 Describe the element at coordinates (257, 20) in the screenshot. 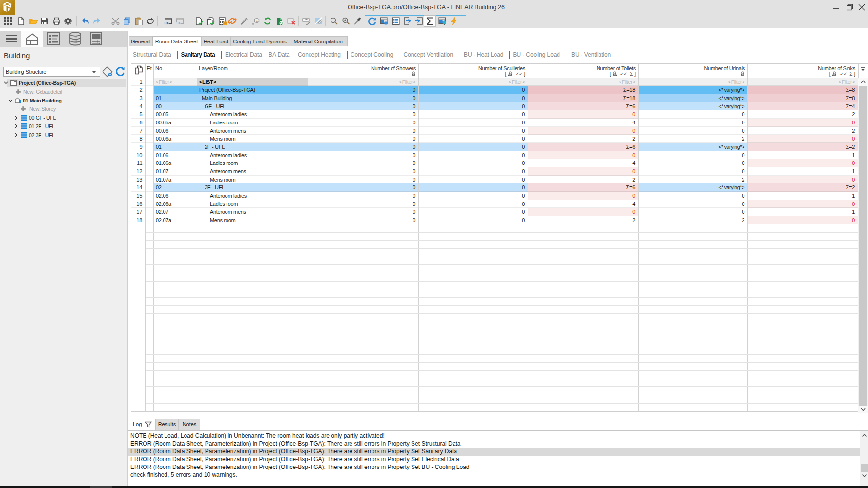

I see `svg-text: 1` at that location.